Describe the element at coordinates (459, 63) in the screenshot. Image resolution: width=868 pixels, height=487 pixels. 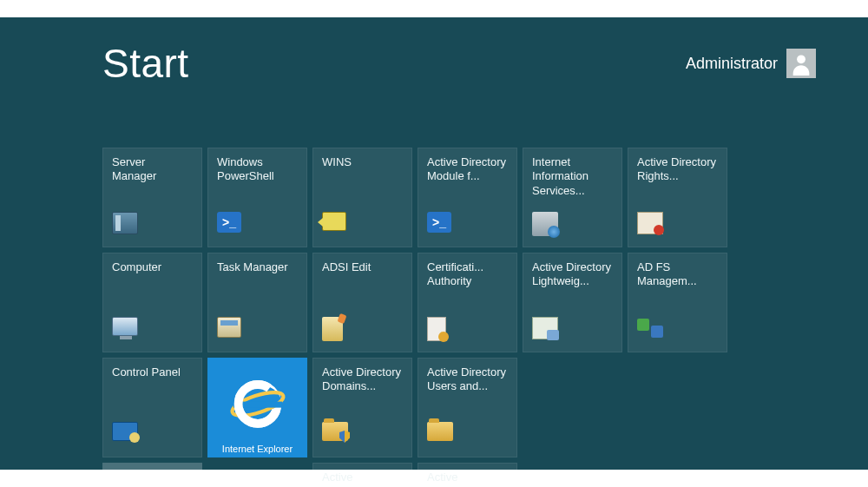
I see `start-header: Start Administrator` at that location.